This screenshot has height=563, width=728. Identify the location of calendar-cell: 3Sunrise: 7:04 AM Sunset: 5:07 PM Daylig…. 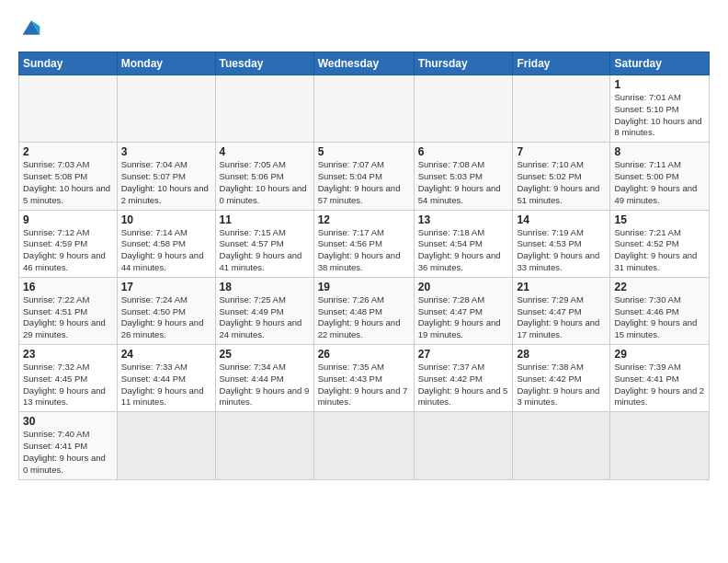
(165, 177).